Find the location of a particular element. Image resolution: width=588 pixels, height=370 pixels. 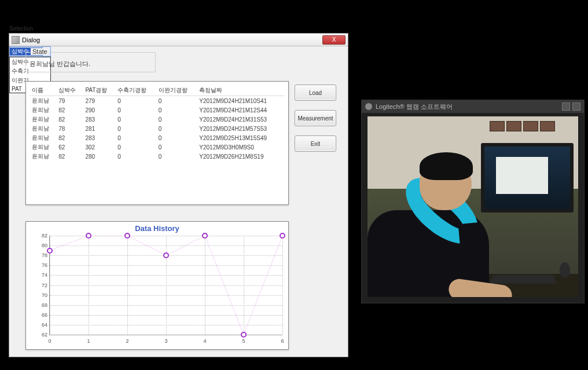

table-row: 윤희남7828100Y2012M9D24H21M57S53 is located at coordinates (157, 129).